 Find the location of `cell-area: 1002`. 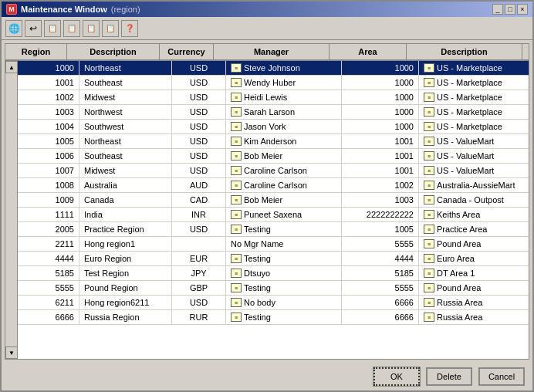

cell-area: 1002 is located at coordinates (380, 185).